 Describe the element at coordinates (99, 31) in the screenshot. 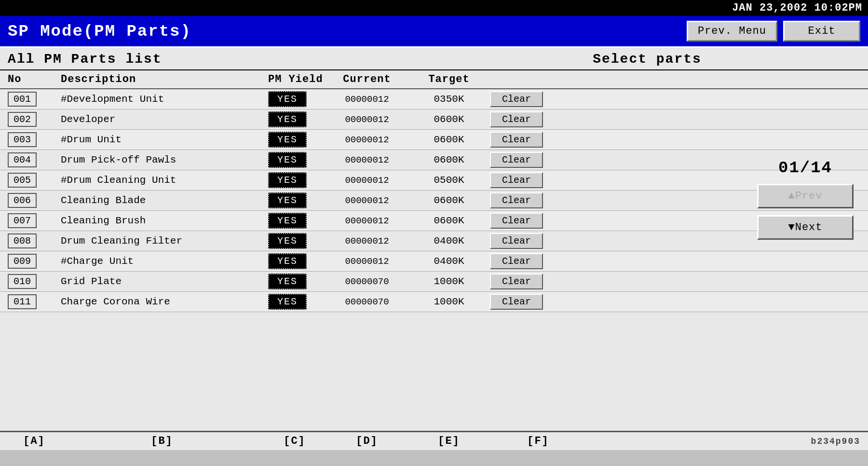

I see `page-title: SP Mode(PM Parts)` at that location.